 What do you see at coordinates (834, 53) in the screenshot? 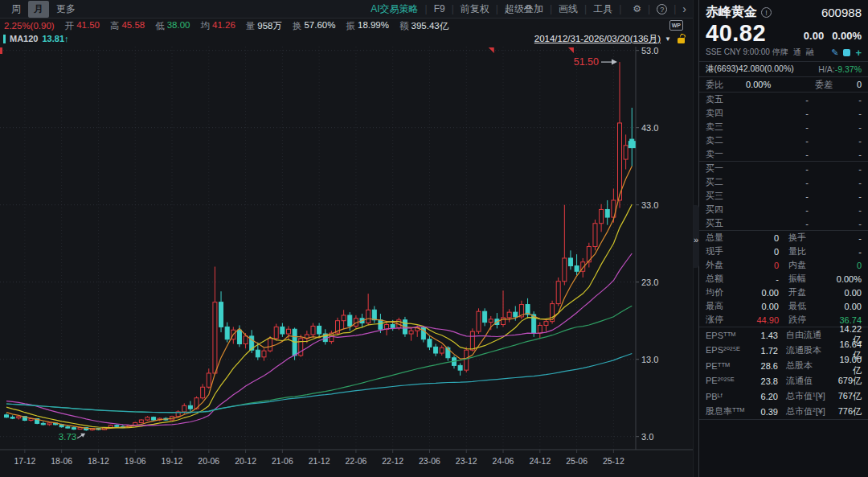
I see `pencil-icon: ✎` at bounding box center [834, 53].